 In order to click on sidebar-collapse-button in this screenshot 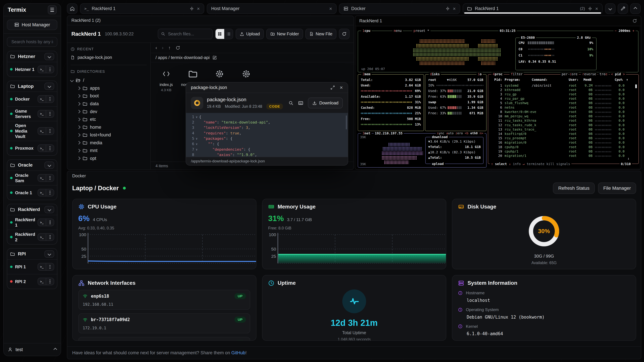, I will do `click(52, 10)`.